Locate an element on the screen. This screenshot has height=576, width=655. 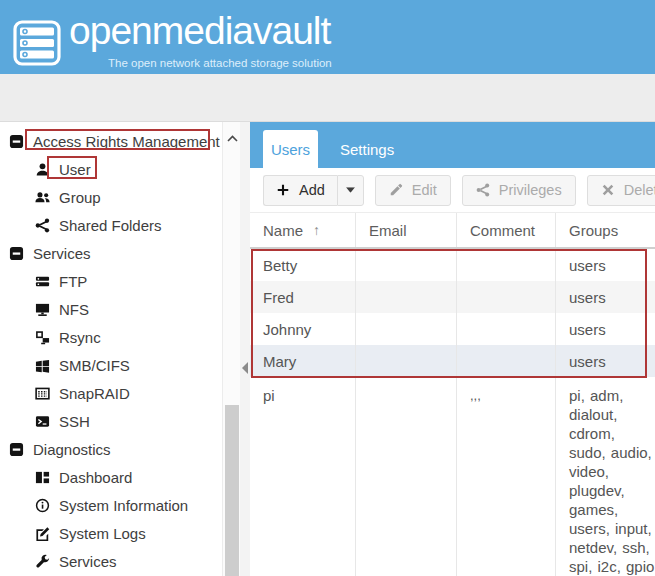
panel-splitter is located at coordinates (245, 349).